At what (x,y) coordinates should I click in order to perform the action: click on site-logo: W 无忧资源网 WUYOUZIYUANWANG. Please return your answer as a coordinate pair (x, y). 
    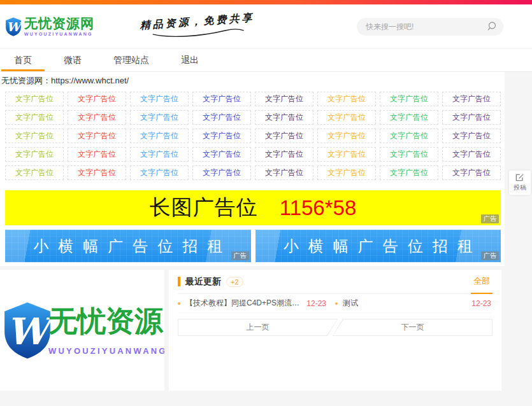
    Looking at the image, I should click on (50, 27).